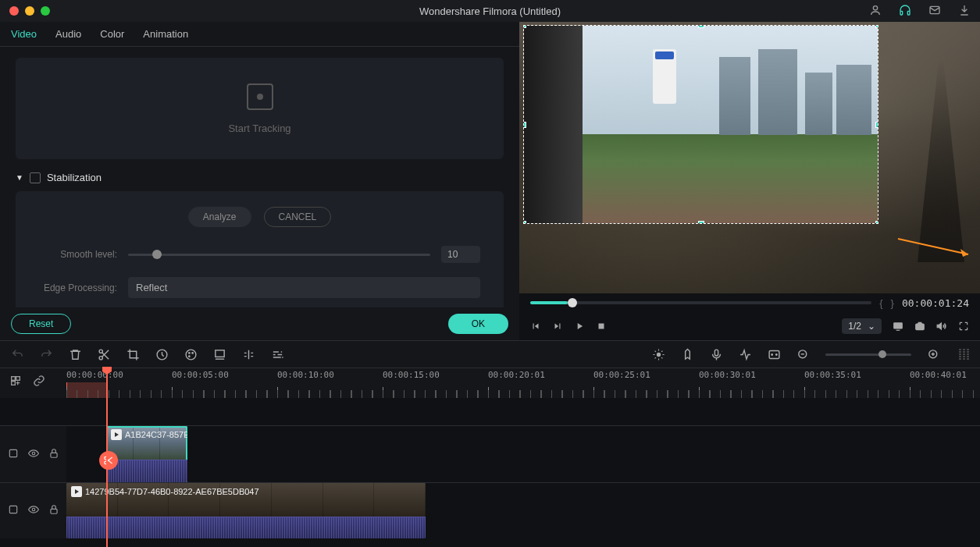 The width and height of the screenshot is (980, 547). Describe the element at coordinates (920, 326) in the screenshot. I see `snapshot-icon` at that location.